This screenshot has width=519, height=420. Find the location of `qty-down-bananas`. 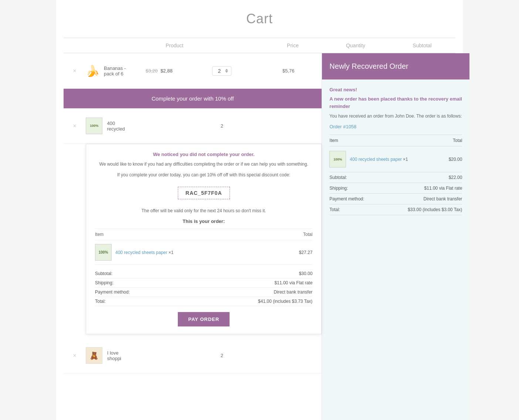

qty-down-bananas is located at coordinates (227, 72).